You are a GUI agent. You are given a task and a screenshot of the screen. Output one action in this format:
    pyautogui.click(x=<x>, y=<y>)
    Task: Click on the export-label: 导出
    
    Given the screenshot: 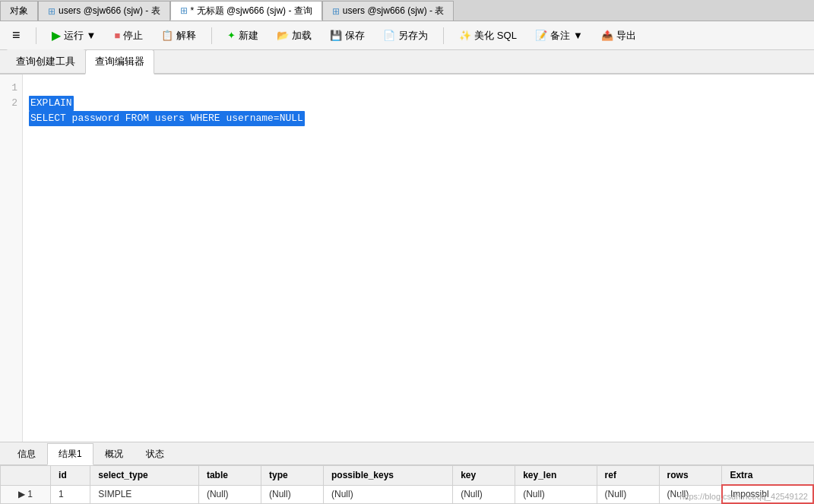 What is the action you would take?
    pyautogui.click(x=626, y=36)
    